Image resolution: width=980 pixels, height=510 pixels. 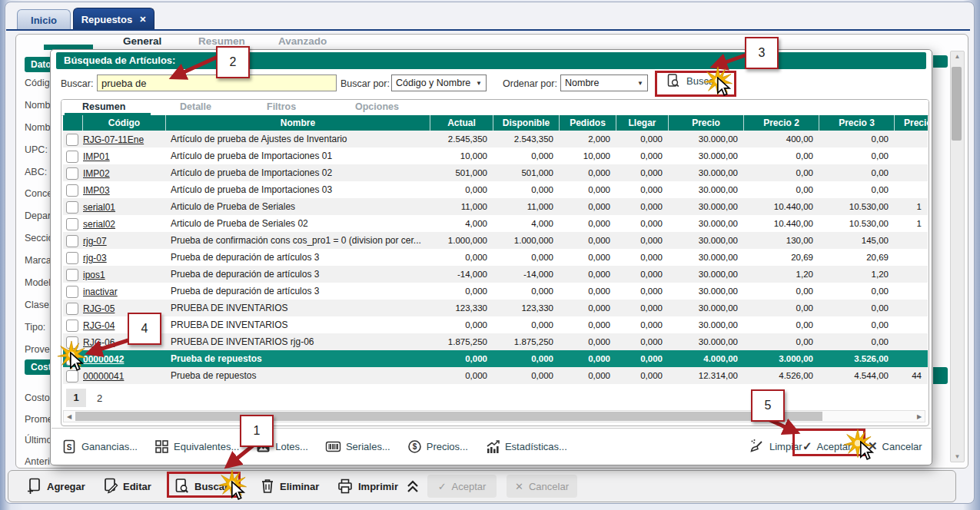 I want to click on scroll-left-icon: ◀, so click(x=69, y=416).